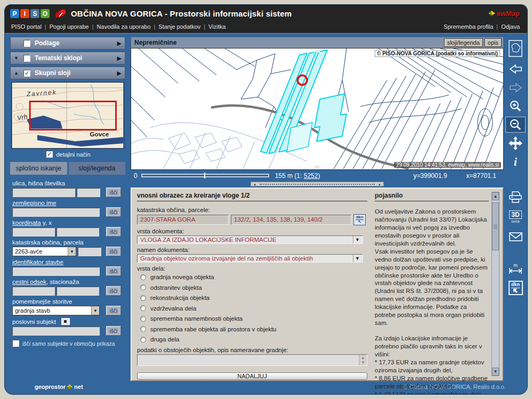  I want to click on geo-name-link: zemljepisno ime, so click(34, 203).